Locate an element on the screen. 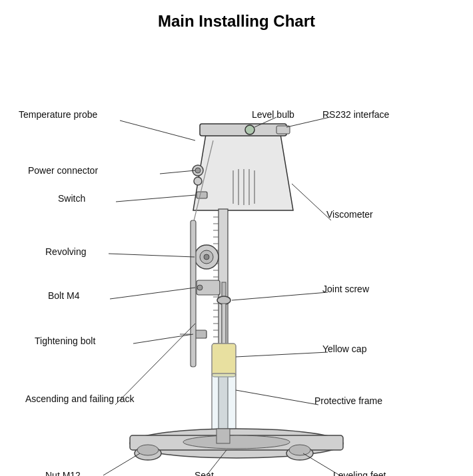  label-seat: Seat is located at coordinates (204, 473).